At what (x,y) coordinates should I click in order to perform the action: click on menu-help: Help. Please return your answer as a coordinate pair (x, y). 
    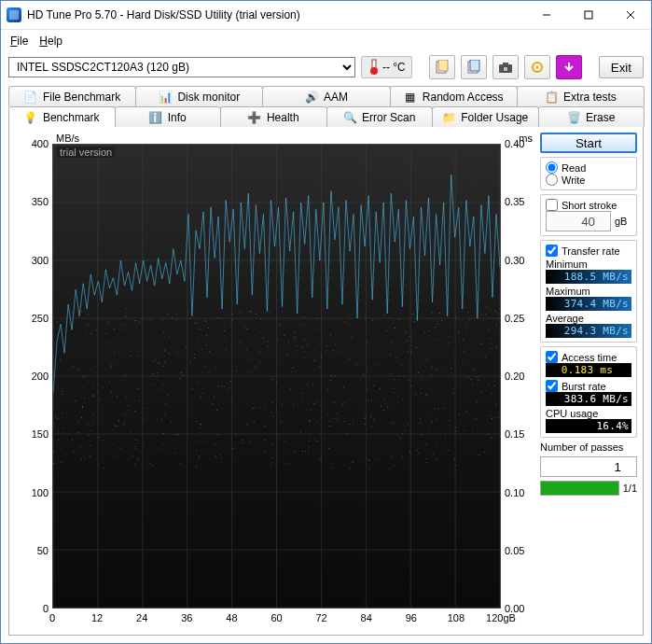
    Looking at the image, I should click on (50, 41).